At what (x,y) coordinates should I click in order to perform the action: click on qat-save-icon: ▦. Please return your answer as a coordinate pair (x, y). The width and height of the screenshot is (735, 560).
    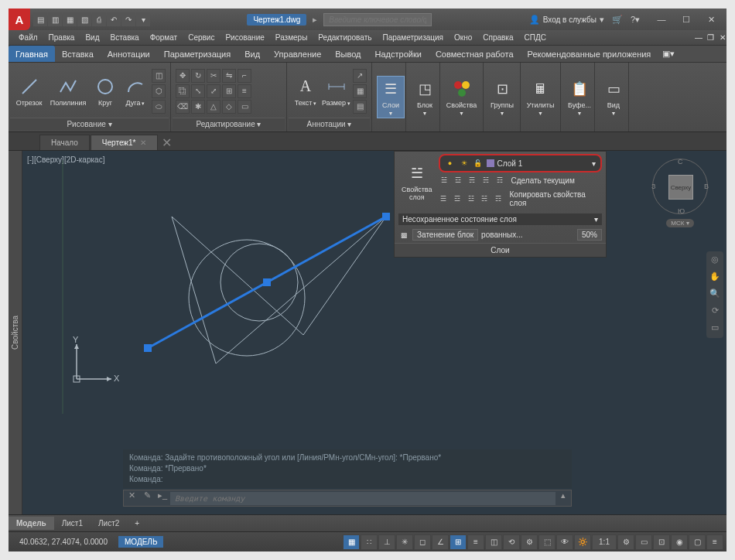
    Looking at the image, I should click on (70, 19).